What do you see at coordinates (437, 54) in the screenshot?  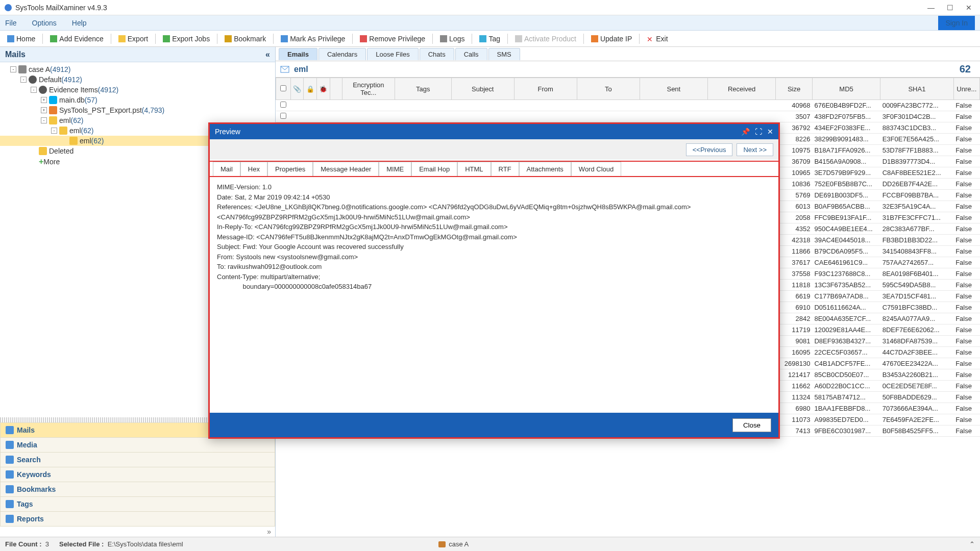 I see `tab-chats: Chats` at bounding box center [437, 54].